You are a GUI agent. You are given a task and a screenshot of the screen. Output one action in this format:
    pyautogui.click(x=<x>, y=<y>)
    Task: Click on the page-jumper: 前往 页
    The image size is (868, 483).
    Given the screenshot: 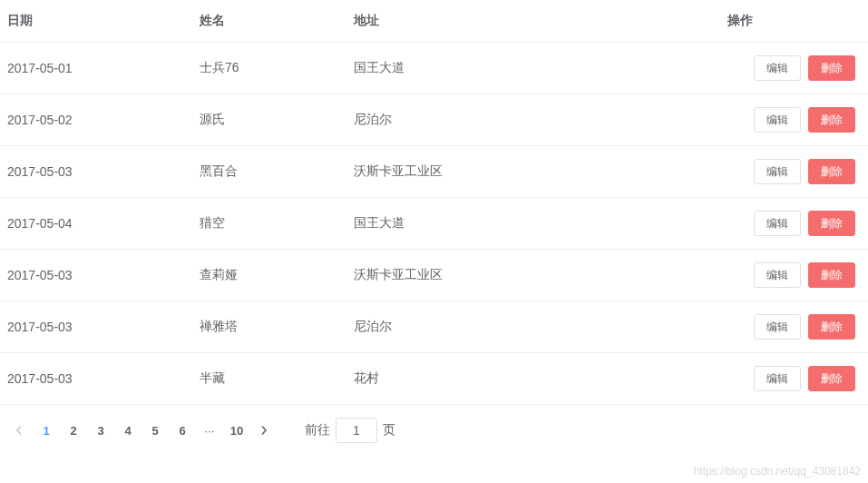 What is the action you would take?
    pyautogui.click(x=350, y=430)
    